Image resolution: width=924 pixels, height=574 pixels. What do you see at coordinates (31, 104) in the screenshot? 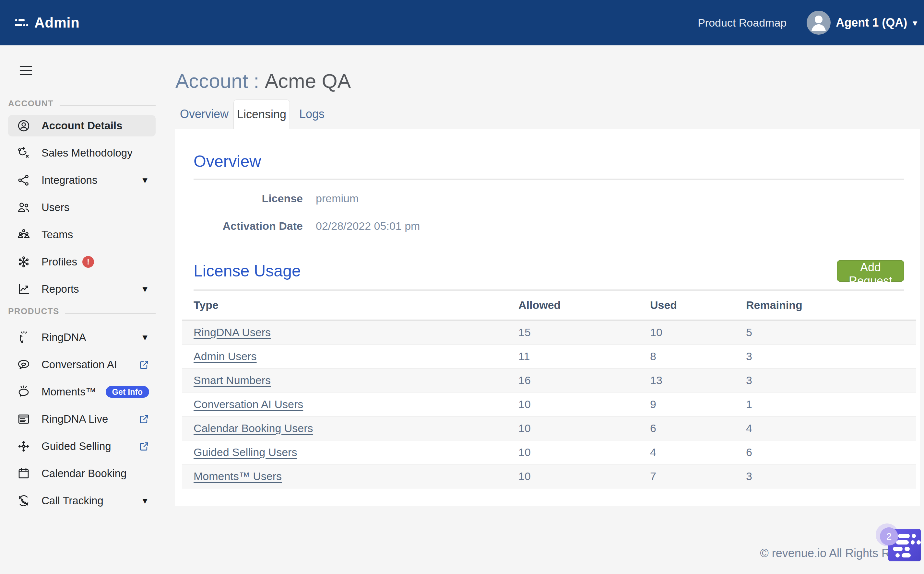
I see `account-section-label: ACCOUNT` at bounding box center [31, 104].